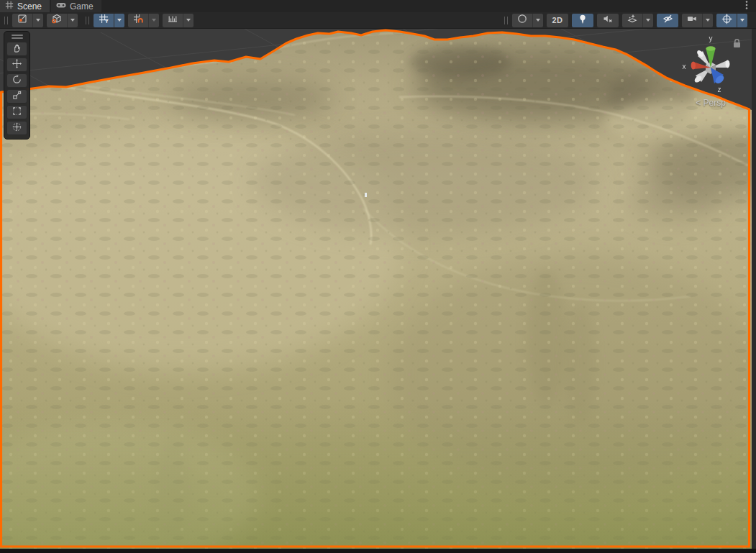  Describe the element at coordinates (711, 39) in the screenshot. I see `axis-y-label: y` at that location.